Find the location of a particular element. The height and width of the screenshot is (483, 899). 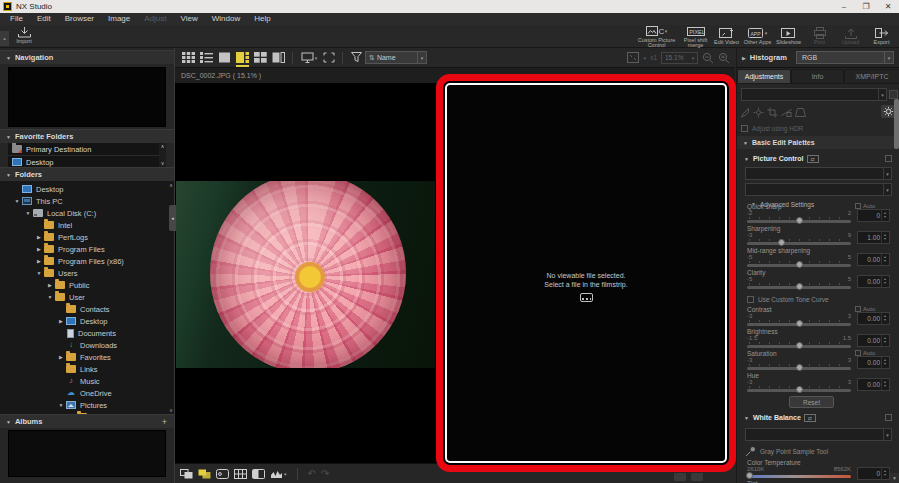

zoom-percent-dropdown: 15.1% ▾ is located at coordinates (680, 58).